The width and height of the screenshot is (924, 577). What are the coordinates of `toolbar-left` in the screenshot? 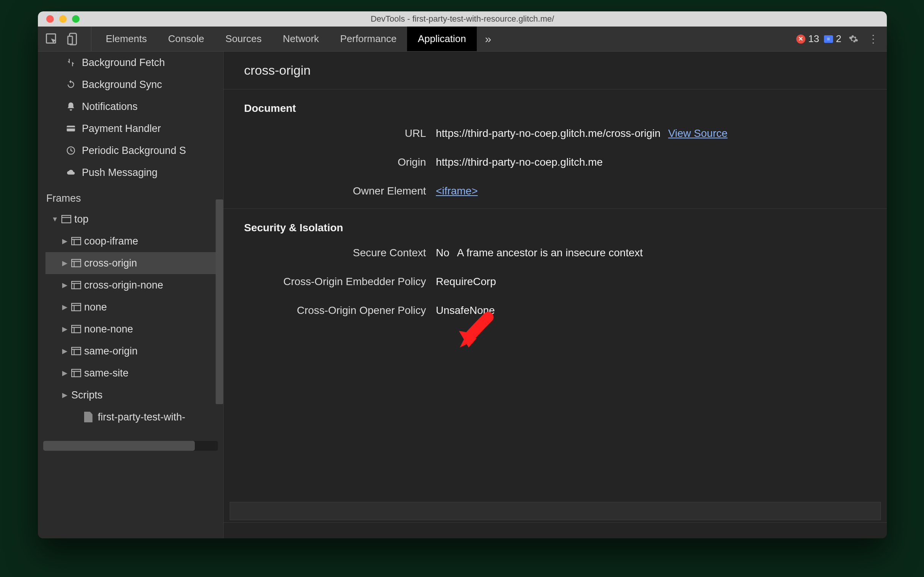 It's located at (68, 39).